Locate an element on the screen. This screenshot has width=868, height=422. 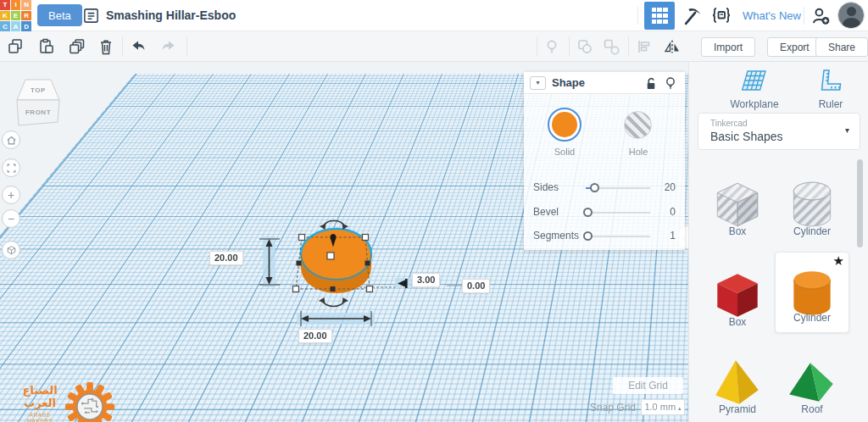
chevron-down-icon is located at coordinates (848, 130).